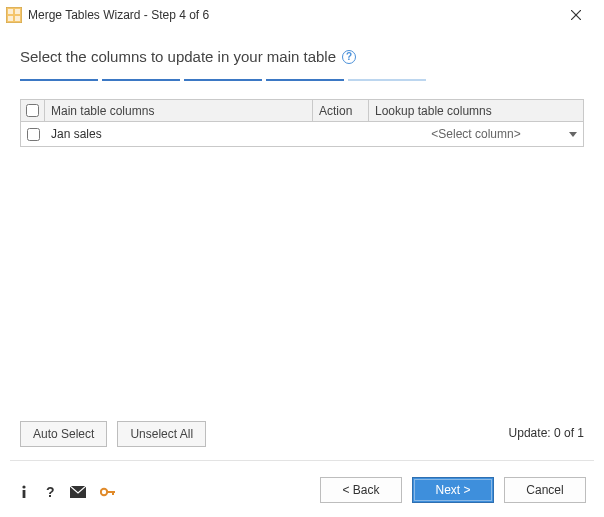 The height and width of the screenshot is (517, 604). Describe the element at coordinates (302, 460) in the screenshot. I see `footer-separator` at that location.